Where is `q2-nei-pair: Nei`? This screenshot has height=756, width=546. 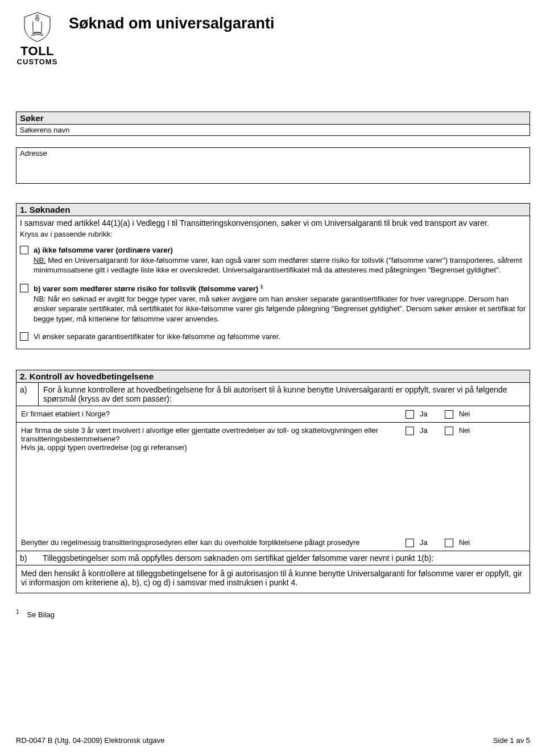
q2-nei-pair: Nei is located at coordinates (457, 431).